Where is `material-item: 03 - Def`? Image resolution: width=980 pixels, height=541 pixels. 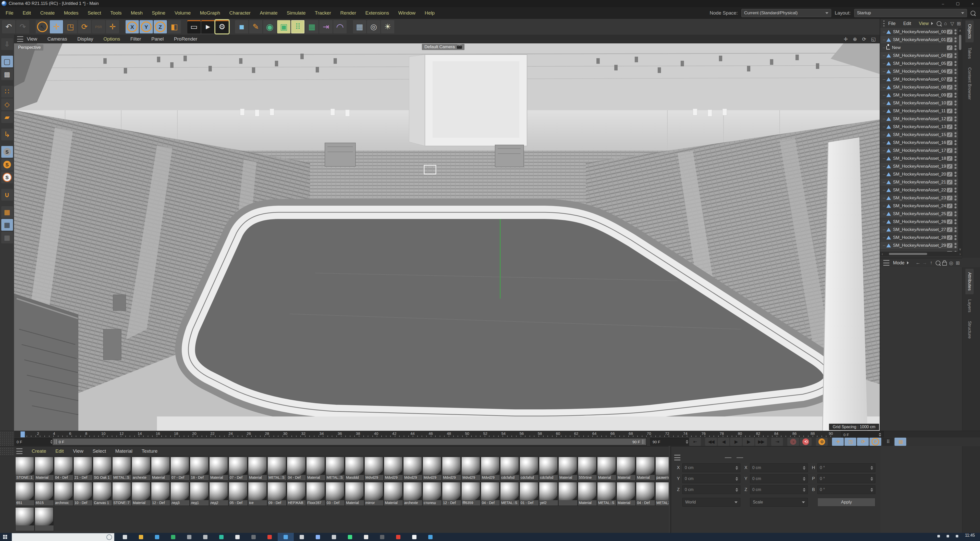
material-item: 03 - Def is located at coordinates (335, 494).